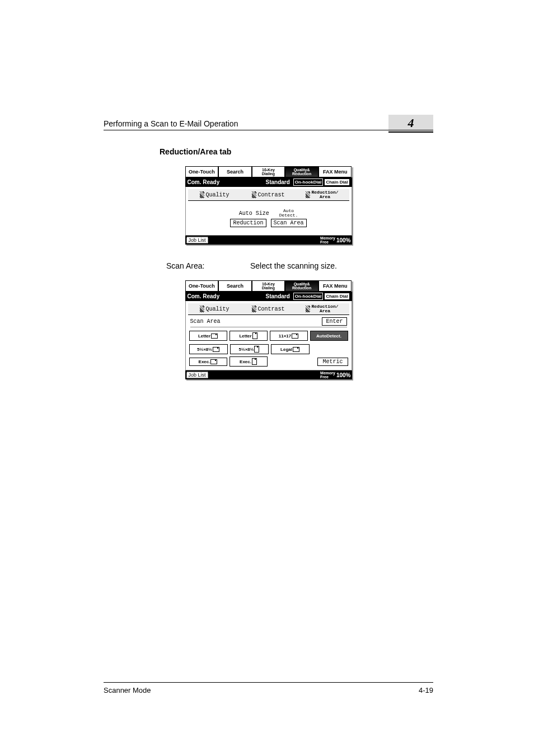 The width and height of the screenshot is (534, 756). I want to click on scan-area-desc-text: Select the scanning size., so click(293, 266).